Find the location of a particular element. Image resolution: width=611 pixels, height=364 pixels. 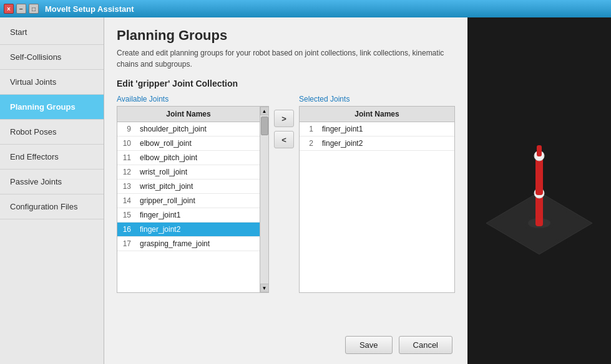

joint-name: elbow_roll_joint is located at coordinates (197, 143).